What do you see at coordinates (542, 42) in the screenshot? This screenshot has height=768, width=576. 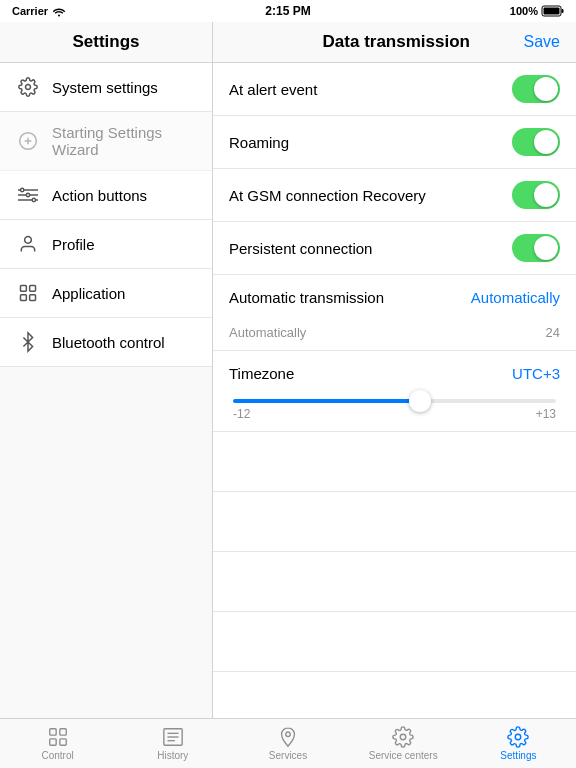 I see `save-button: Save` at bounding box center [542, 42].